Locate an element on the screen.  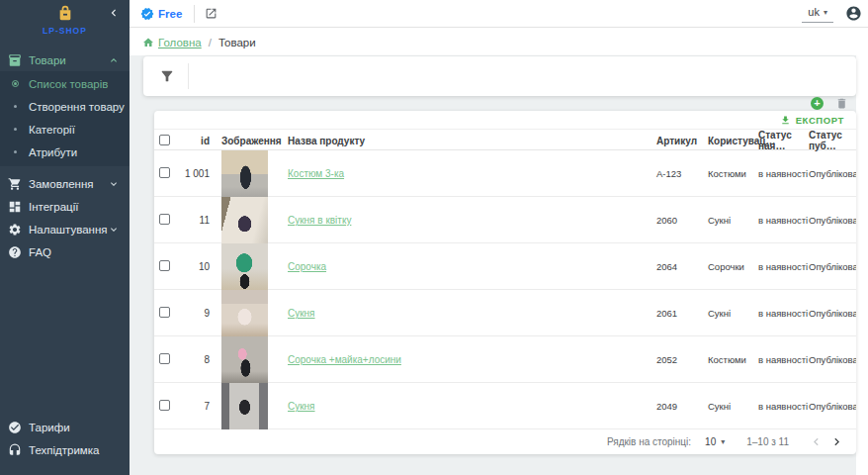
caret-down-icon: ▾ is located at coordinates (723, 441).